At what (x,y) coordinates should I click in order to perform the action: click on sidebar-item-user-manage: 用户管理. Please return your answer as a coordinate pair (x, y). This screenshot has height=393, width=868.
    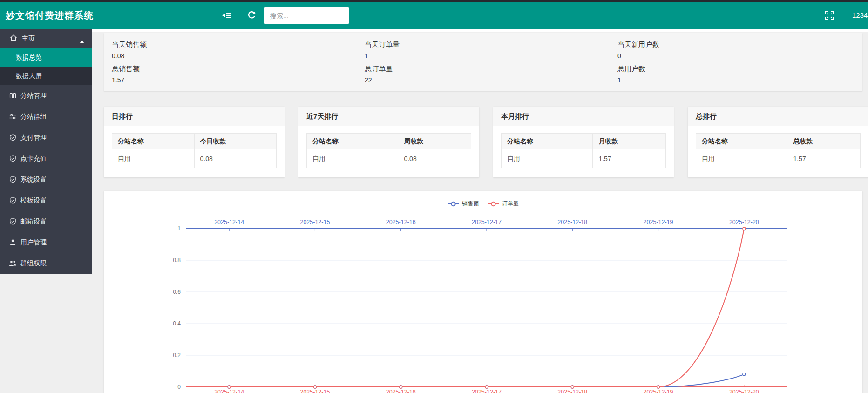
    Looking at the image, I should click on (46, 242).